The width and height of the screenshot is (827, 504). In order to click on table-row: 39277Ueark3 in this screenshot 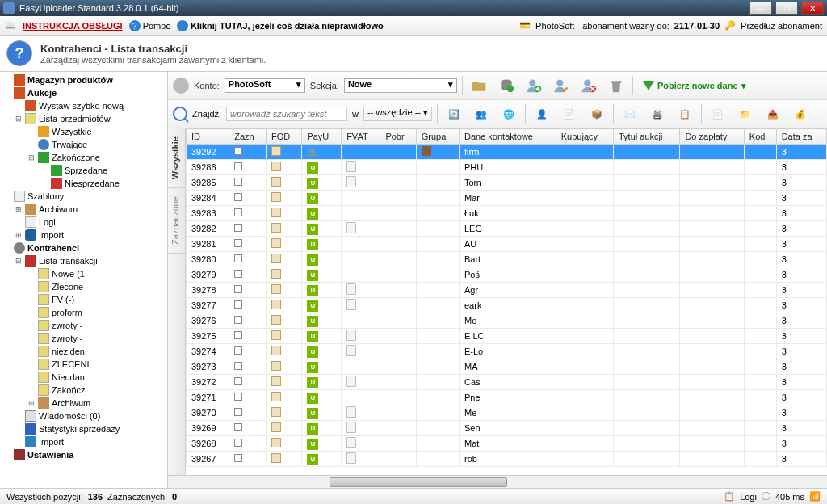, I will do `click(507, 305)`.